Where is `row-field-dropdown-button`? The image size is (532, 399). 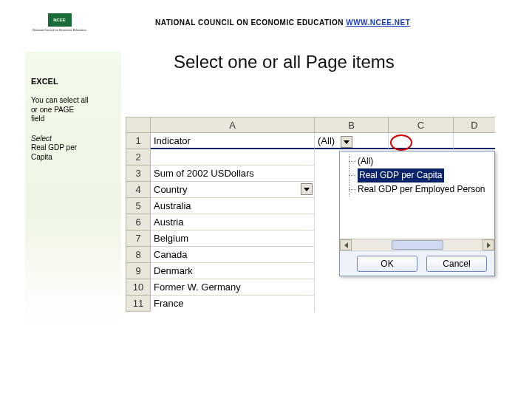
row-field-dropdown-button is located at coordinates (307, 189).